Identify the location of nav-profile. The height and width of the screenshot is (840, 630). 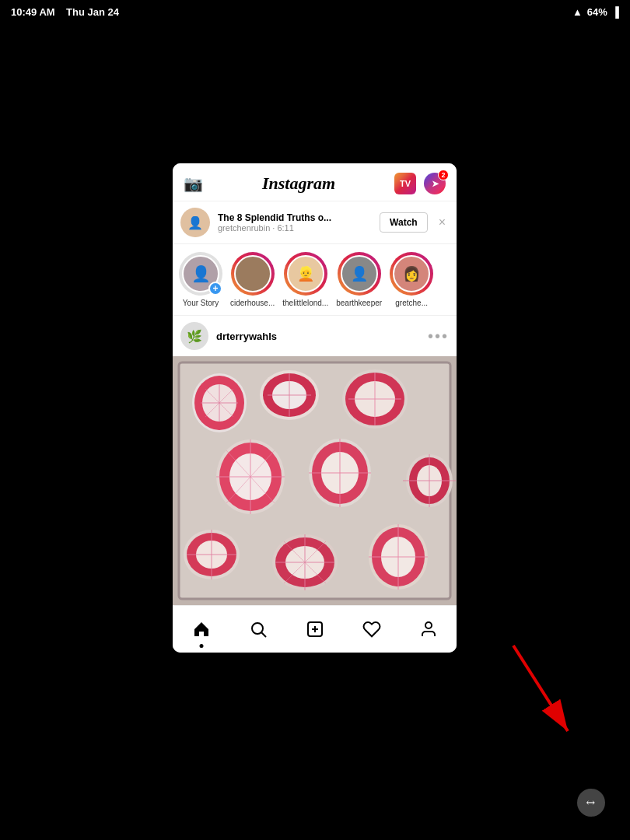
(429, 629).